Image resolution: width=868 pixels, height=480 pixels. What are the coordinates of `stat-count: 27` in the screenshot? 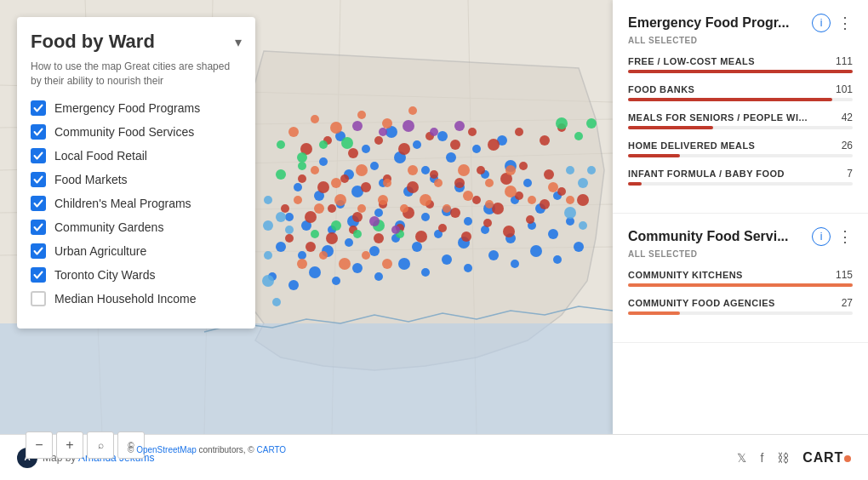 It's located at (848, 303).